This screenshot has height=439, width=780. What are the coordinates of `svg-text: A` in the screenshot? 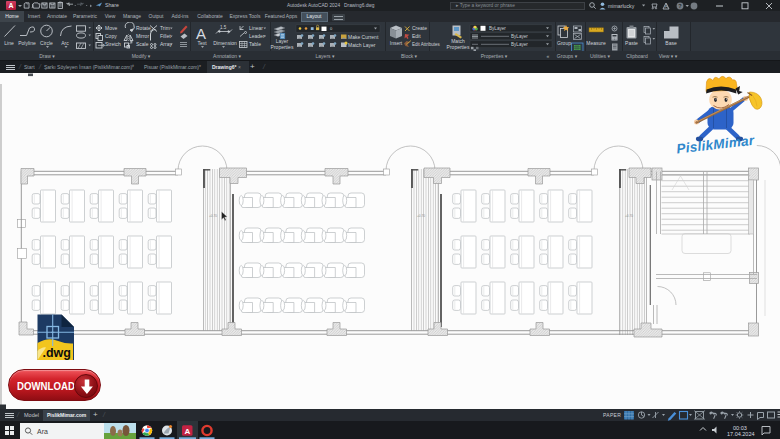 It's located at (187, 432).